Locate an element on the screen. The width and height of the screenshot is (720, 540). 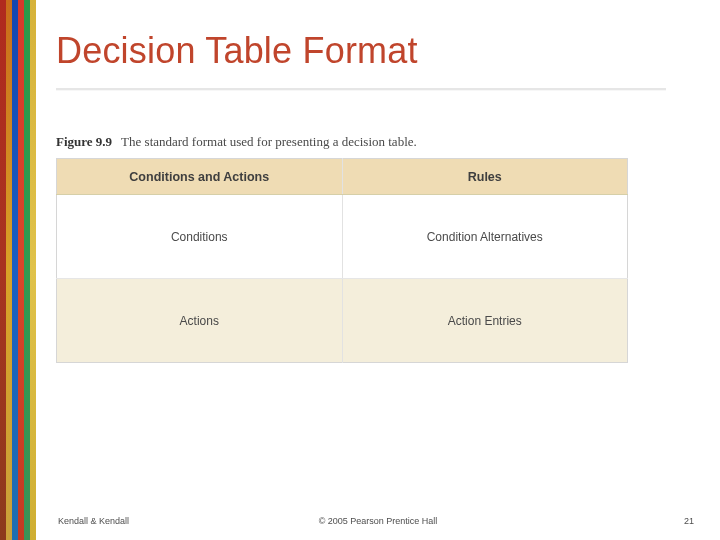
header-rules: Rules is located at coordinates (485, 177).